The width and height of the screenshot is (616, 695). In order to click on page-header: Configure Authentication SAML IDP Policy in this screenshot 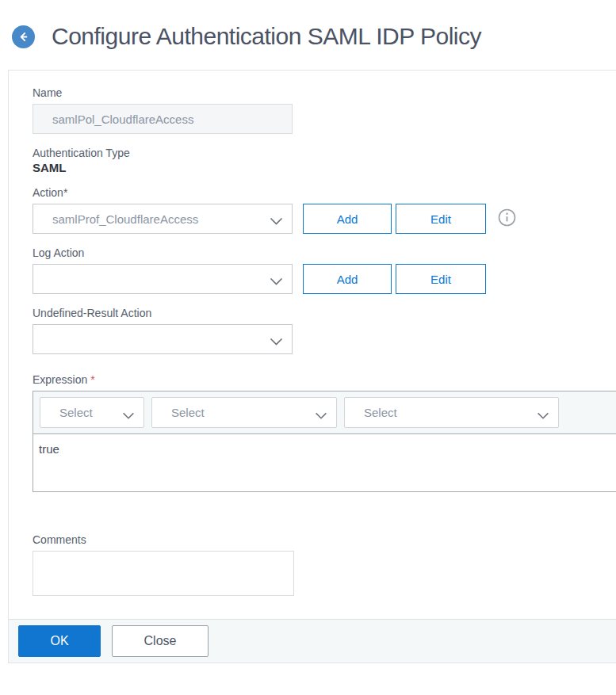, I will do `click(247, 36)`.